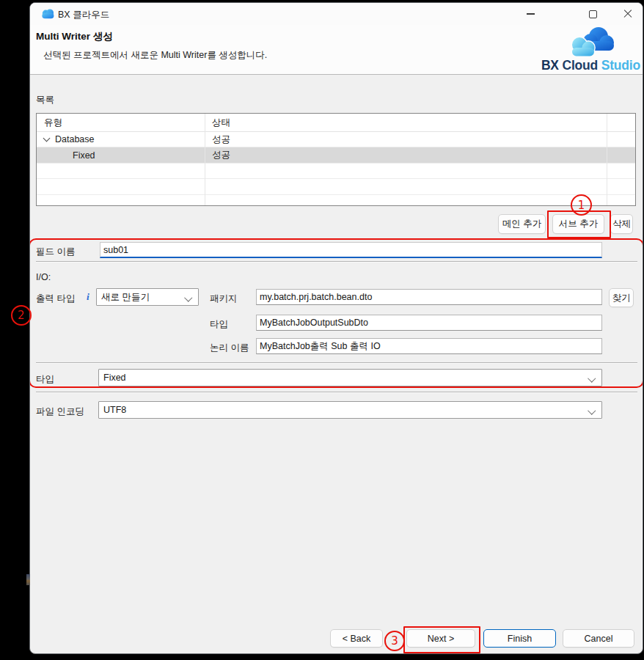  Describe the element at coordinates (578, 224) in the screenshot. I see `add-sub-button: 서브 추가` at that location.